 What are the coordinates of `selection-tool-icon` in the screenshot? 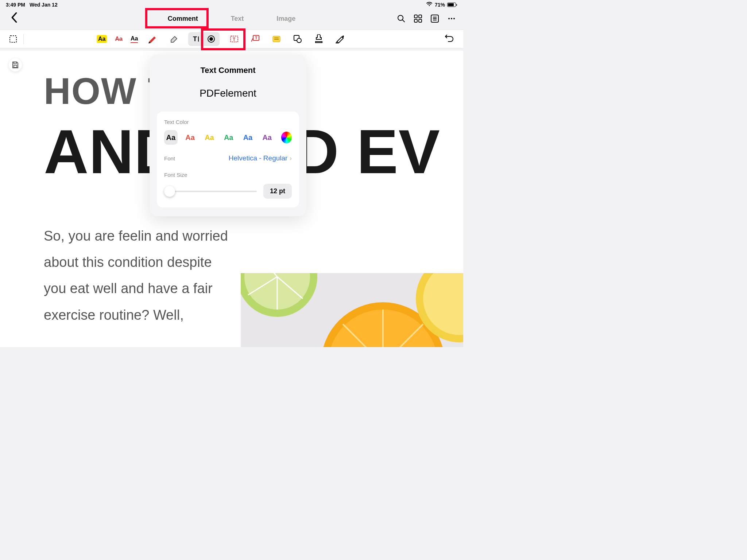 It's located at (13, 39).